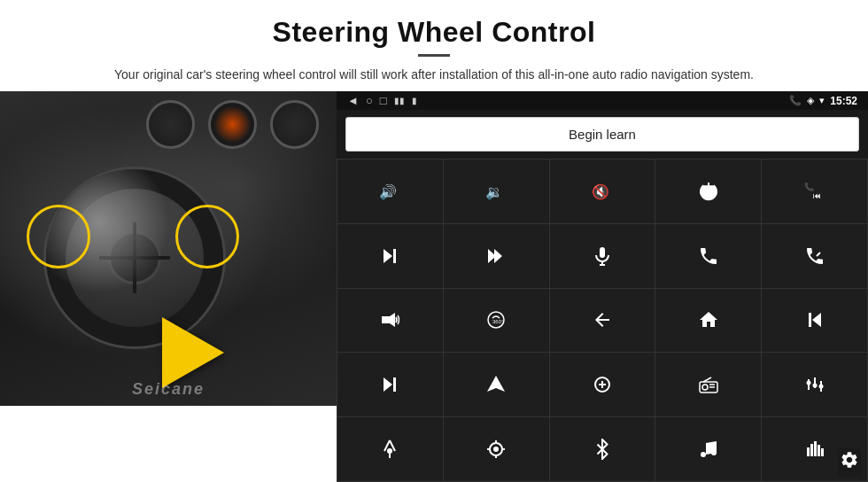 The image size is (868, 482). Describe the element at coordinates (815, 256) in the screenshot. I see `ctrl-hang-up` at that location.